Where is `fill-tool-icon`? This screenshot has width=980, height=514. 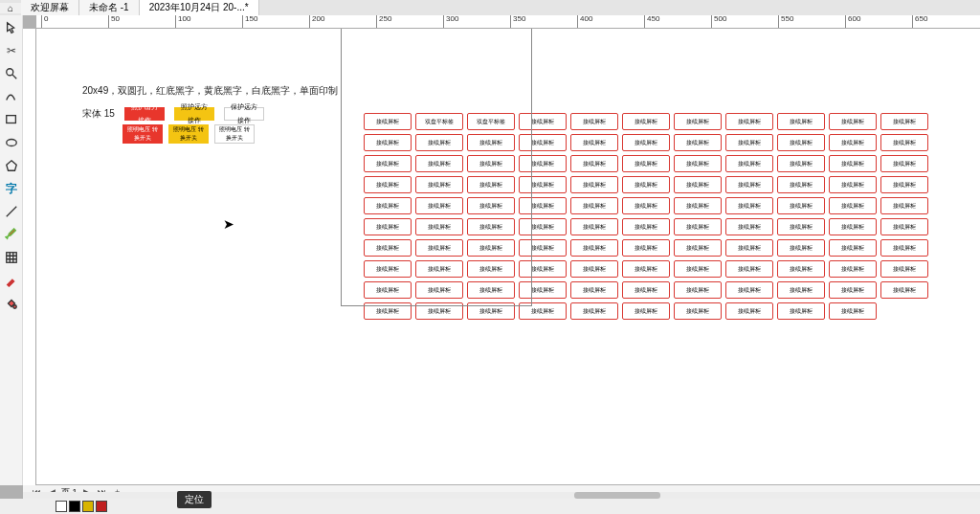 fill-tool-icon is located at coordinates (11, 303).